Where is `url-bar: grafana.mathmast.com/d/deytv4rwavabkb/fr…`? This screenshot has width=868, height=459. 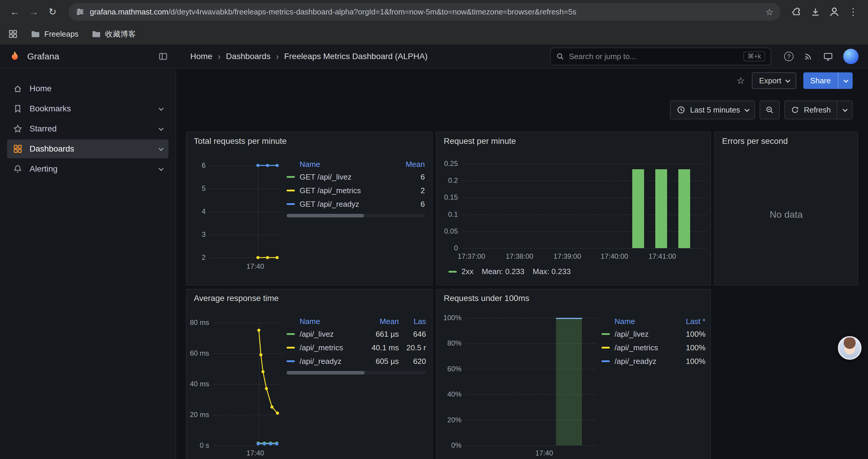
url-bar: grafana.mathmast.com/d/deytv4rwavabkb/fr… is located at coordinates (425, 12).